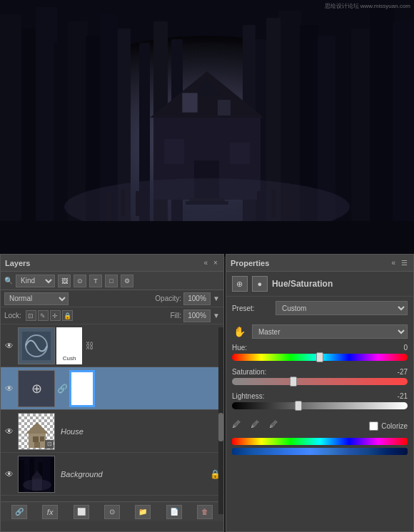 The image size is (414, 532). What do you see at coordinates (320, 357) in the screenshot?
I see `hue-thumb` at bounding box center [320, 357].